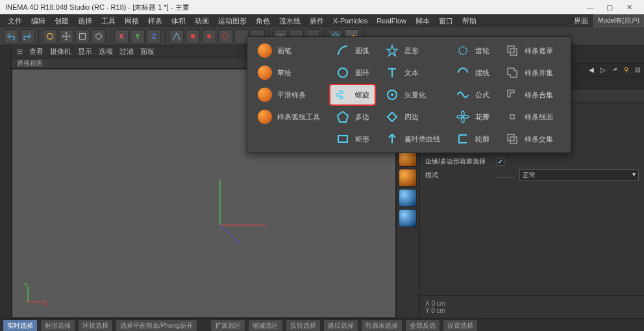  I want to click on spline-mask-icon, so click(512, 51).